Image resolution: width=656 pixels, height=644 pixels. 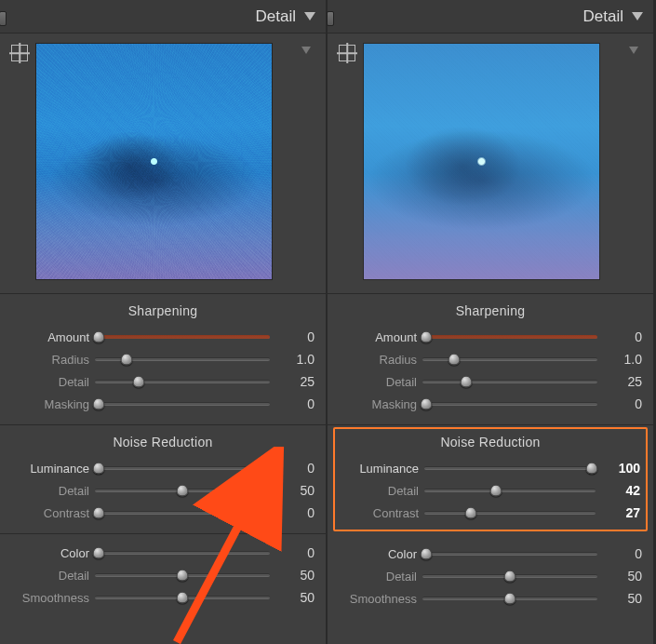 I want to click on slider-row-nr-contrast: Contrast 27, so click(x=490, y=513).